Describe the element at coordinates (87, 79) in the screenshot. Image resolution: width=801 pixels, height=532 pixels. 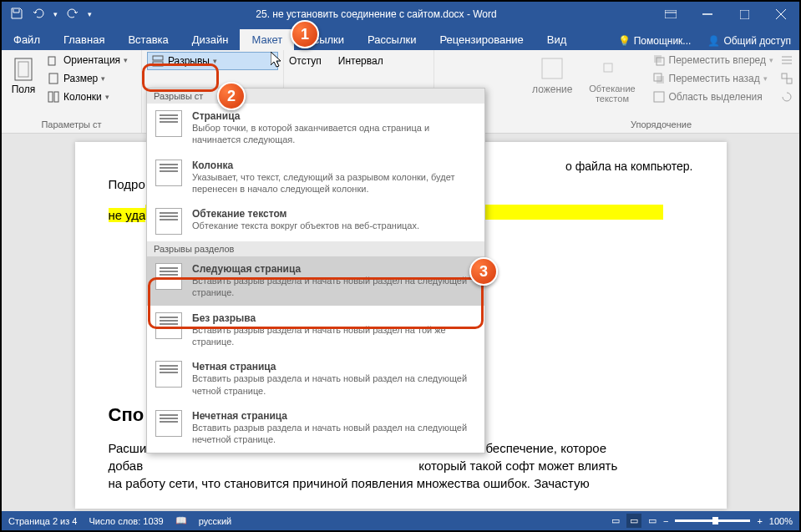
I see `size-button: Размер▾` at that location.